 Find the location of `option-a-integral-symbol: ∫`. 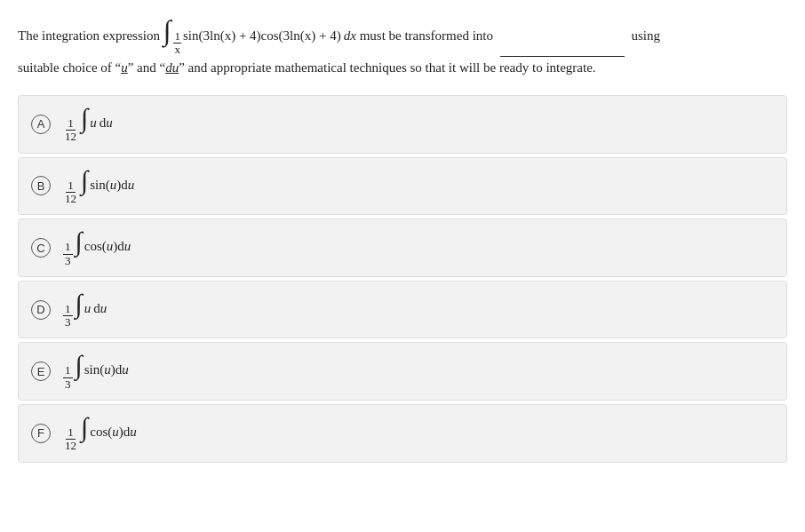

option-a-integral-symbol: ∫ is located at coordinates (84, 118).